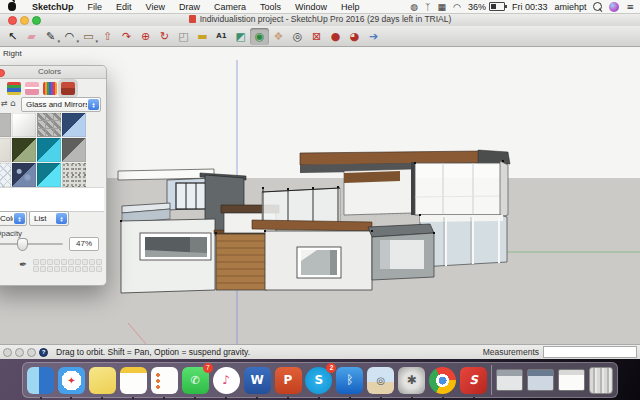 The width and height of the screenshot is (640, 400). Describe the element at coordinates (54, 176) in the screenshot. I see `colors-panel: Colors ⇄ ⌂ Glass and Mirrors ▲▼ Color ▲▼…` at that location.